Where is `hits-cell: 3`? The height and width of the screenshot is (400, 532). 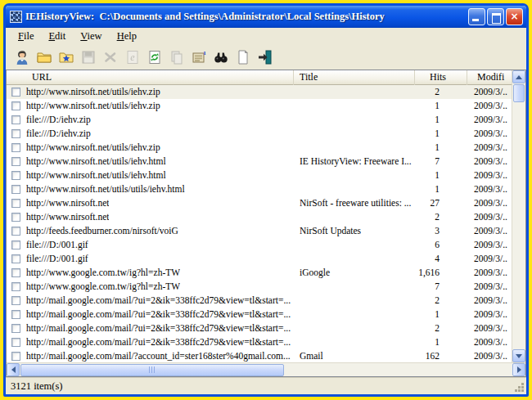 hits-cell: 3 is located at coordinates (441, 231).